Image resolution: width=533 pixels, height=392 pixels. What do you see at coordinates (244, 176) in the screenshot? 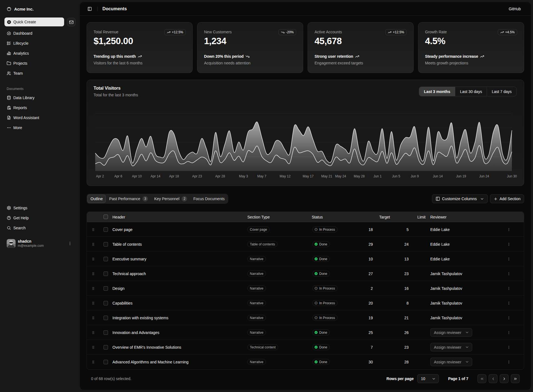
I see `svg-text: May 3` at bounding box center [244, 176].